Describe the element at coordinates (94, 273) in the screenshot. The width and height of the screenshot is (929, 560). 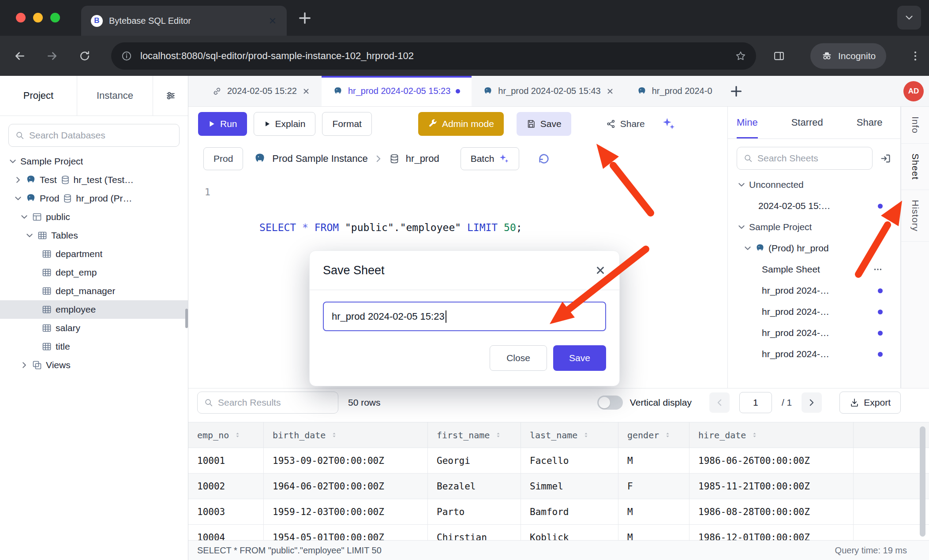
I see `db-tree-row: dept_emp` at that location.